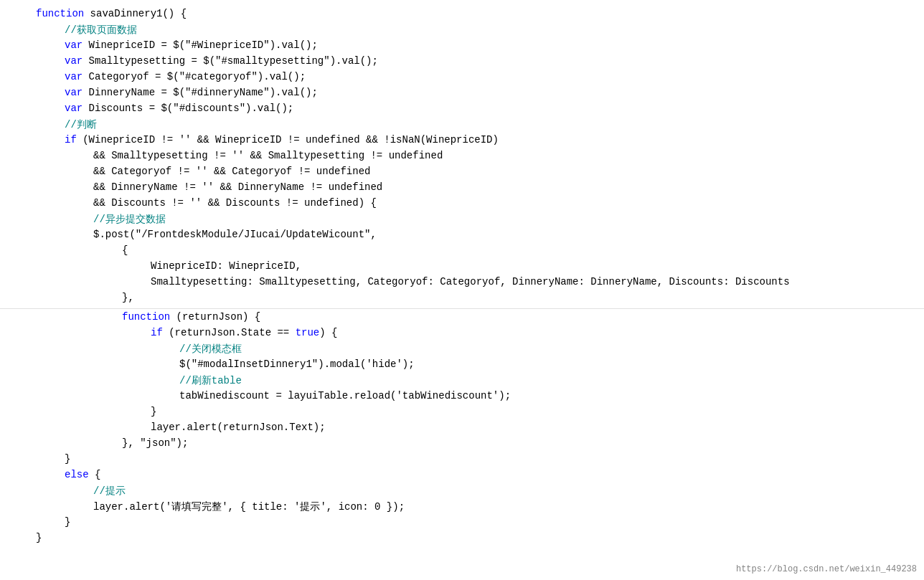 Image resolution: width=924 pixels, height=580 pixels. What do you see at coordinates (462, 366) in the screenshot?
I see `code-line: $("#modalInsetDinnery1").modal('hide');` at bounding box center [462, 366].